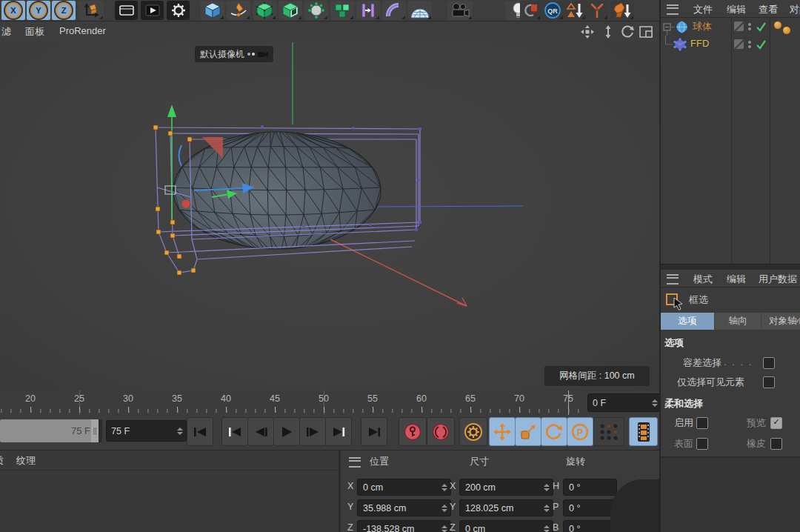 Image resolution: width=800 pixels, height=532 pixels. What do you see at coordinates (126, 10) in the screenshot?
I see `render-view-button` at bounding box center [126, 10].